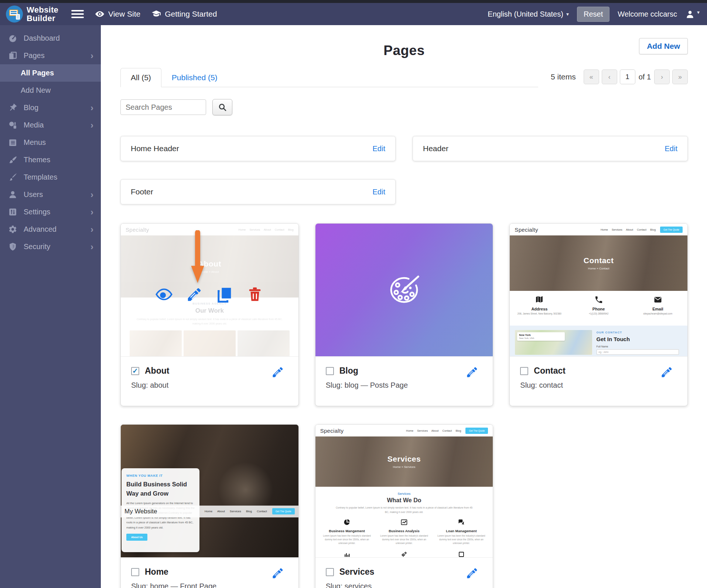 The height and width of the screenshot is (588, 707). Describe the element at coordinates (599, 300) in the screenshot. I see `phone-icon` at that location.